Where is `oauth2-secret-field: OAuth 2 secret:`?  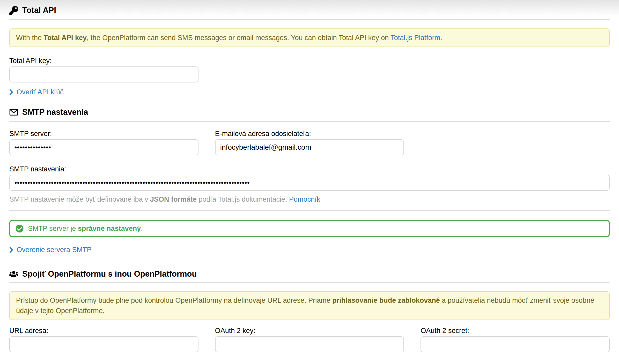
oauth2-secret-field: OAuth 2 secret: is located at coordinates (515, 340).